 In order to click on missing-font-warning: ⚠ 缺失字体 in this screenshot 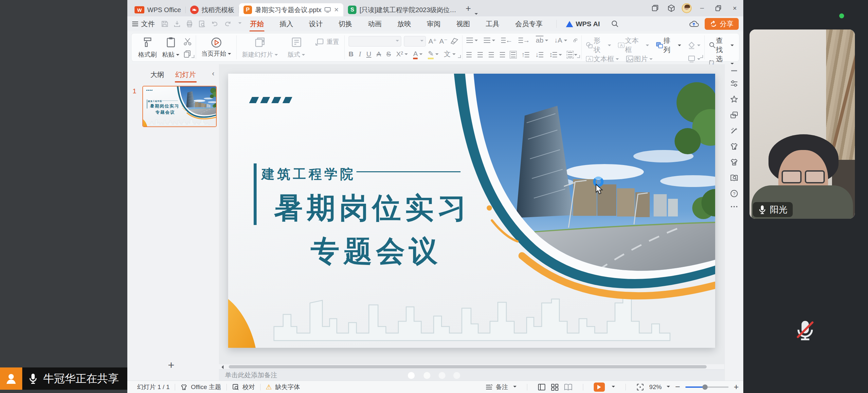, I will do `click(283, 387)`.